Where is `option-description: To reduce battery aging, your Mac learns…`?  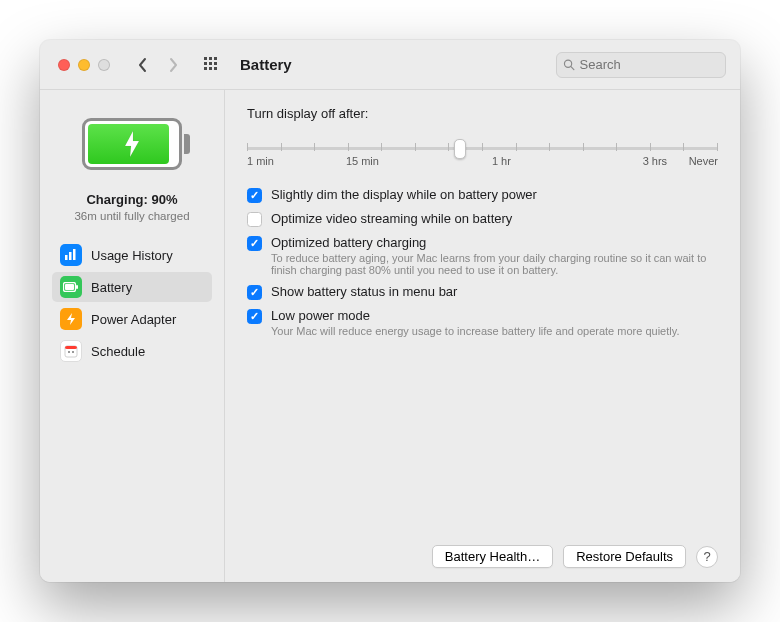
option-description: To reduce battery aging, your Mac learns… is located at coordinates (491, 264).